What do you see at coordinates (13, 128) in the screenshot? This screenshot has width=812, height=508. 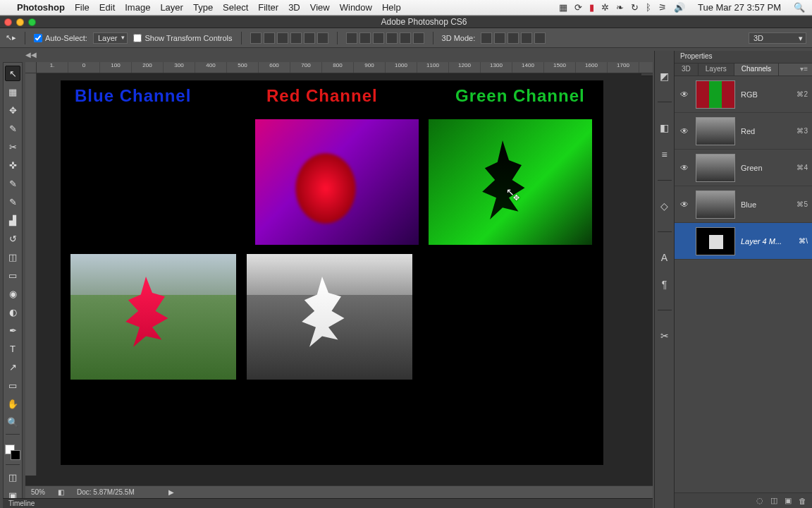 I see `quick-select-tool: ✎` at bounding box center [13, 128].